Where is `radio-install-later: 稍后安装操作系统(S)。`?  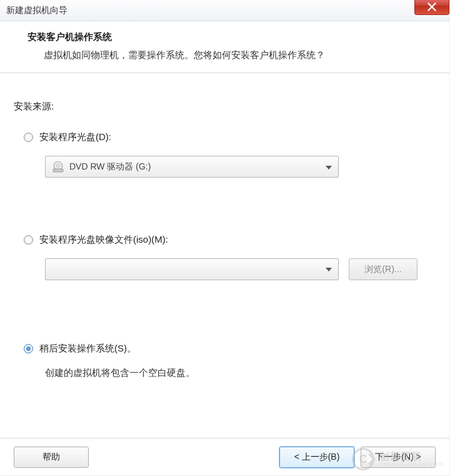
radio-install-later: 稍后安装操作系统(S)。 is located at coordinates (230, 349).